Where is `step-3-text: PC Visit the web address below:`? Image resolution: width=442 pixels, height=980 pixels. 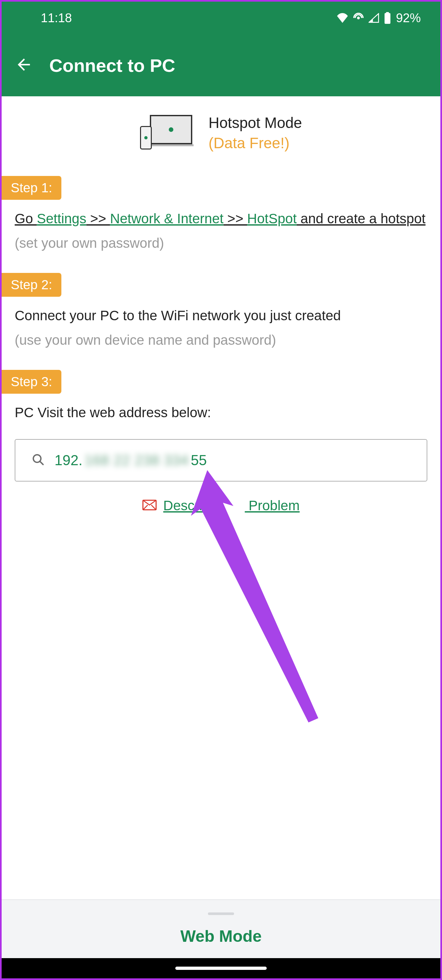
step-3-text: PC Visit the web address below: is located at coordinates (113, 412).